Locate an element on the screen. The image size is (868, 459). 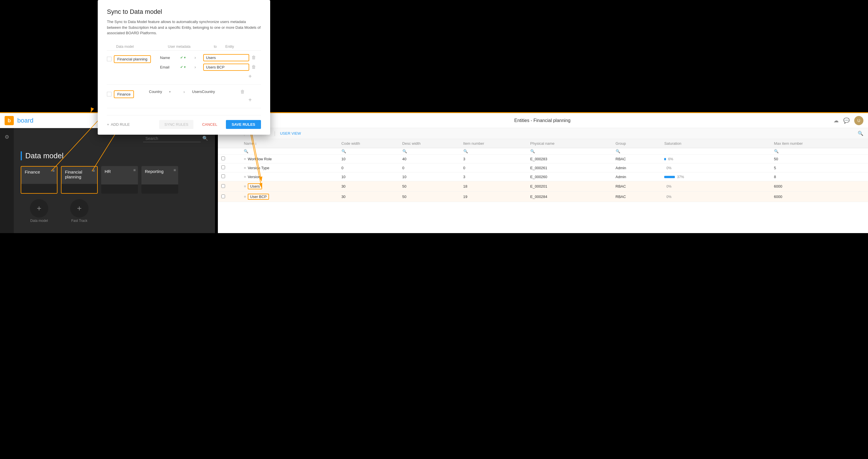
metadata-row-name: Name ✔ ▾ › Users 🗑 is located at coordinates (211, 58).